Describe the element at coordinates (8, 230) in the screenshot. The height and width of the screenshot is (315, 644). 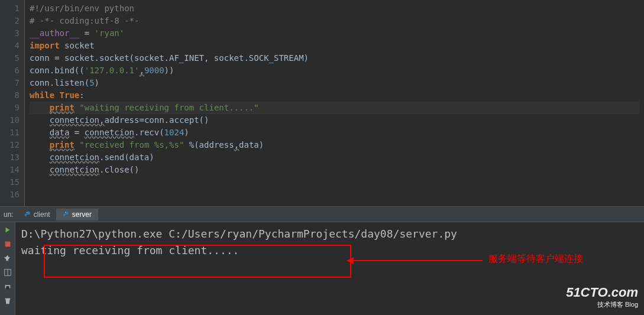
I see `rerun-icon` at that location.